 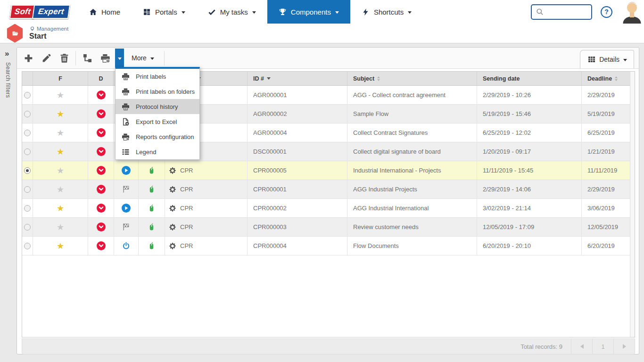 What do you see at coordinates (412, 208) in the screenshot?
I see `row-subject: AGG Industrial International` at bounding box center [412, 208].